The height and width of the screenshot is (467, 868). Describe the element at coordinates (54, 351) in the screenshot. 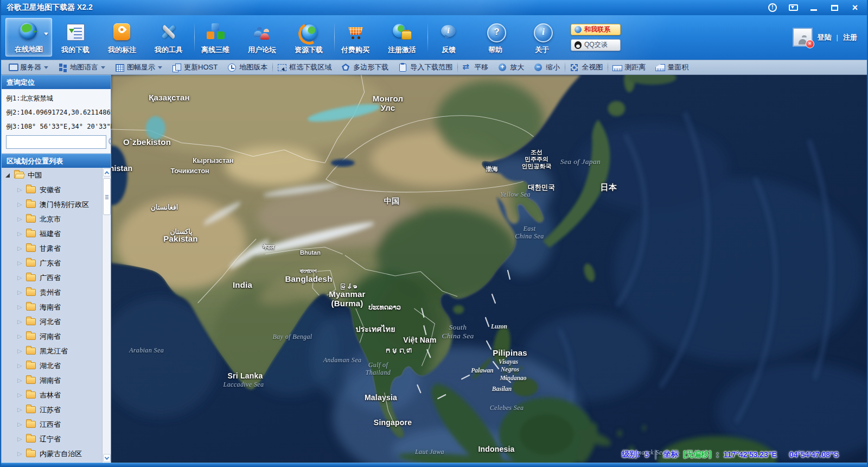

I see `tree-node-label: 黑龙江省` at that location.